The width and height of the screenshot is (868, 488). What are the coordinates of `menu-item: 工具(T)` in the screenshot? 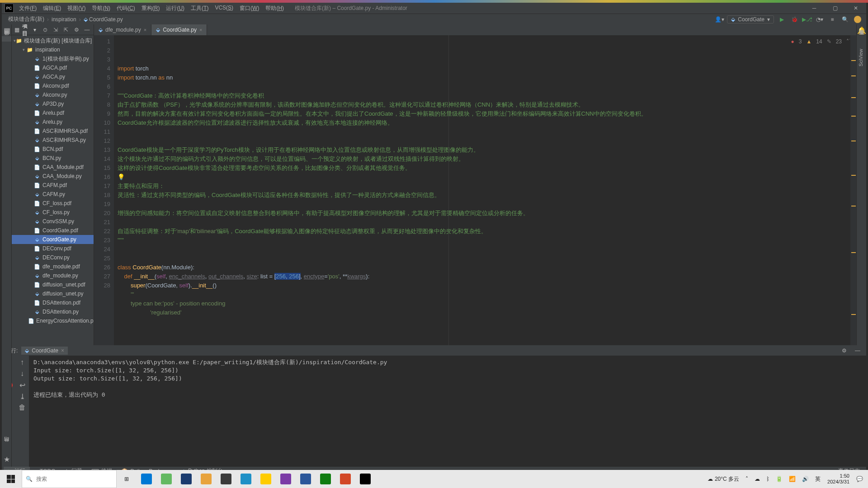 It's located at (200, 8).